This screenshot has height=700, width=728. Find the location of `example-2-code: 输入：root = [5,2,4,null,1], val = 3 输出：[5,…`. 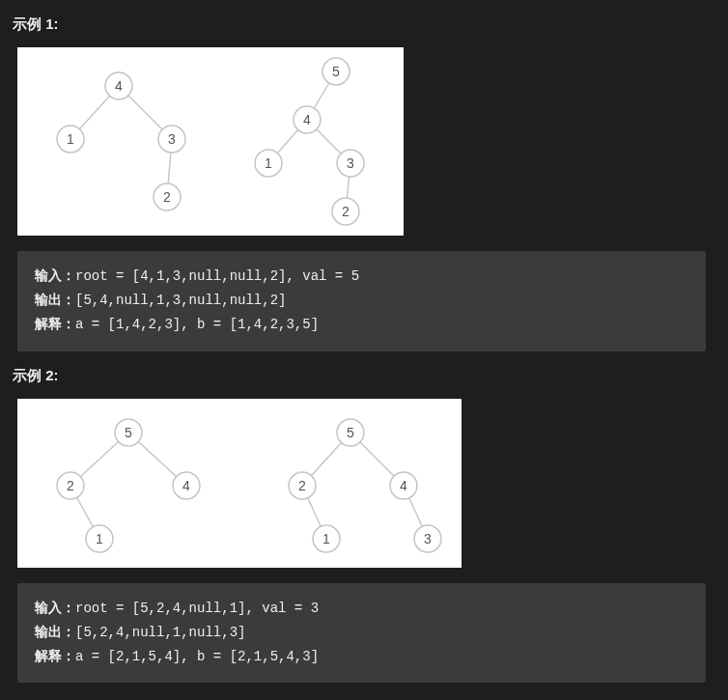

example-2-code: 输入：root = [5,2,4,null,1], val = 3 输出：[5,… is located at coordinates (361, 633).